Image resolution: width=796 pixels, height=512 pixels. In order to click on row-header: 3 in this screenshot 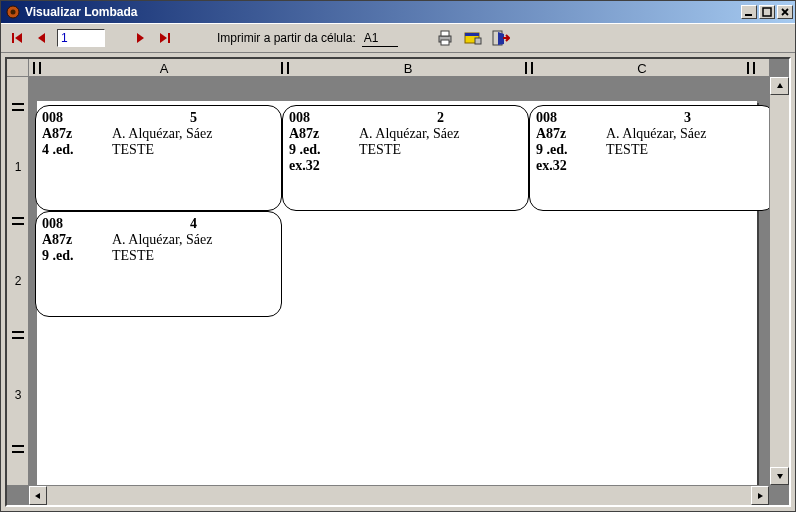, I will do `click(18, 395)`.